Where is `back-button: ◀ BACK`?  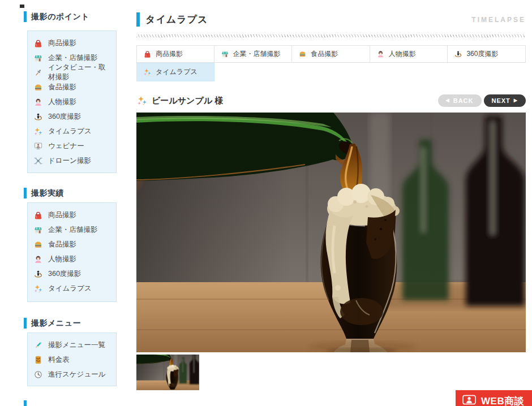
back-button: ◀ BACK is located at coordinates (460, 101).